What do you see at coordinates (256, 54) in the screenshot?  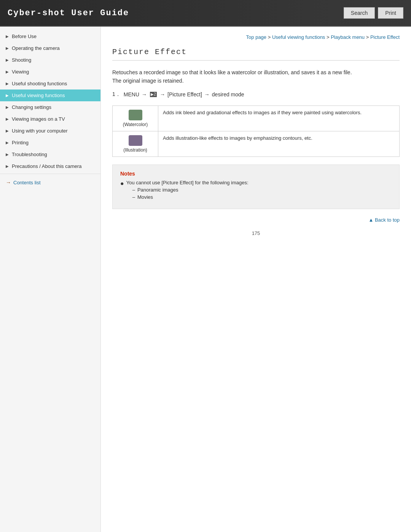 I see `page-title: Picture Effect` at bounding box center [256, 54].